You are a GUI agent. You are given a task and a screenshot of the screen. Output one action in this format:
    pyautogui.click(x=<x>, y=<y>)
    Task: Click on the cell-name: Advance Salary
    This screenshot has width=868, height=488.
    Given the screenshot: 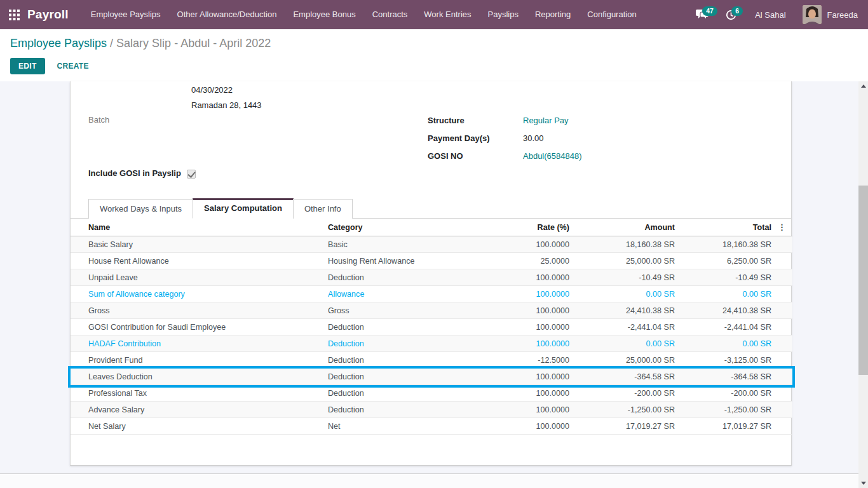 What is the action you would take?
    pyautogui.click(x=200, y=410)
    